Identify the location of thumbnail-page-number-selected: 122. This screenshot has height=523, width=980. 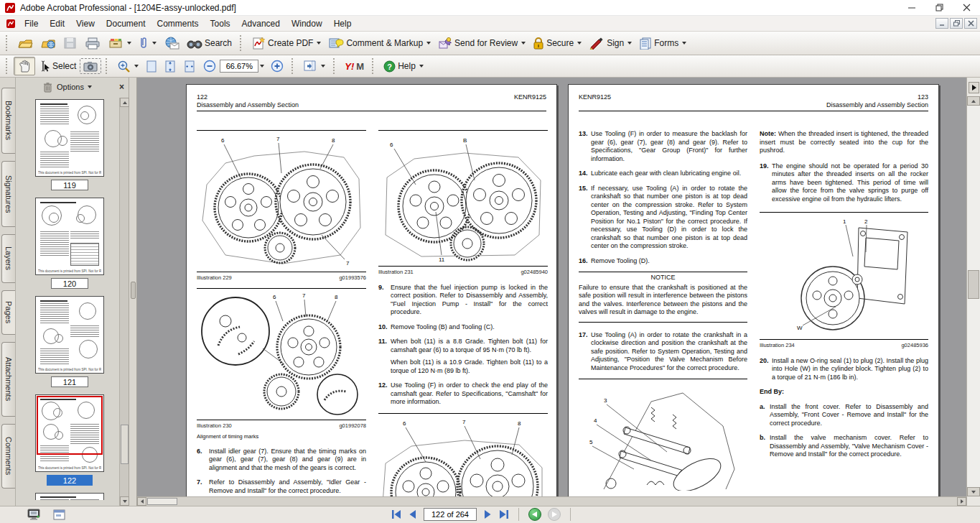
(70, 480).